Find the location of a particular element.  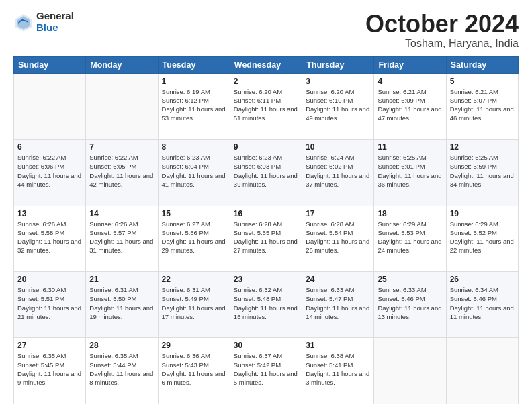

title-block: October 2024 Tosham, Haryana, India is located at coordinates (442, 30).